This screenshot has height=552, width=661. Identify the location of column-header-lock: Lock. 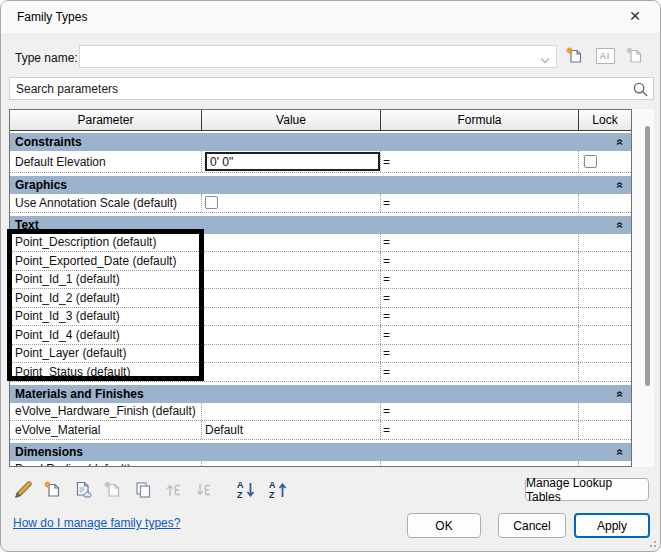
(605, 120).